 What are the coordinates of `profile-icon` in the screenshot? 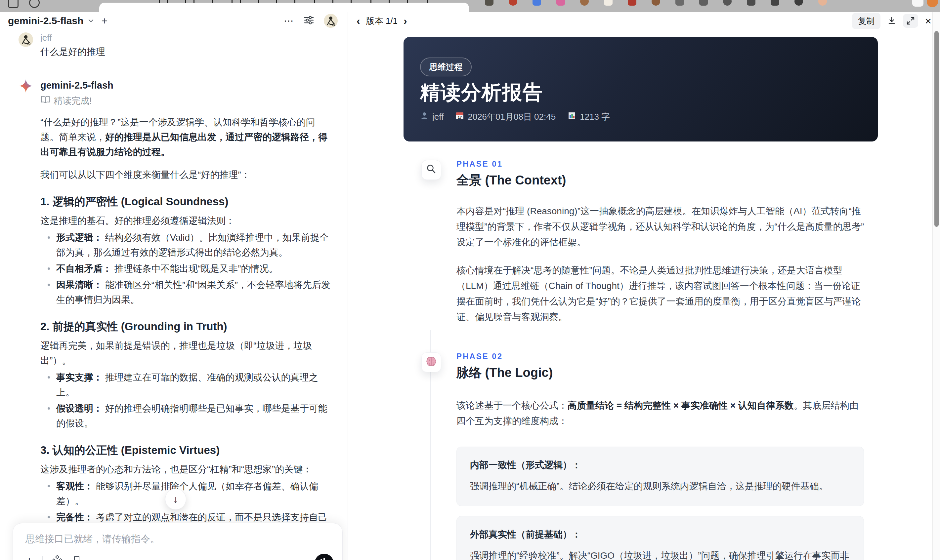 It's located at (823, 3).